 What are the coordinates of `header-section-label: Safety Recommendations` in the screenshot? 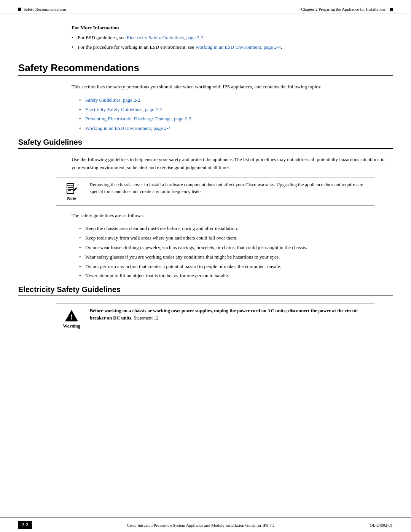 It's located at (43, 9).